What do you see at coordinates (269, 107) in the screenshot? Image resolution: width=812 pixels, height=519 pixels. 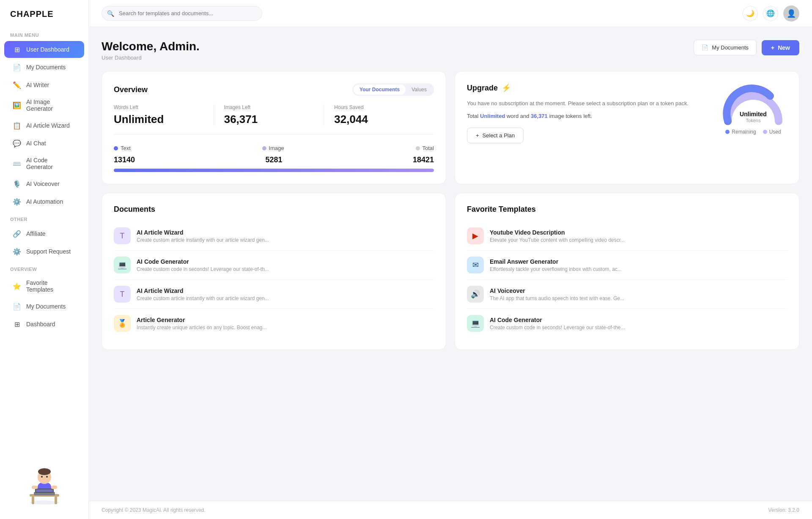 I see `images-label: Images Left` at bounding box center [269, 107].